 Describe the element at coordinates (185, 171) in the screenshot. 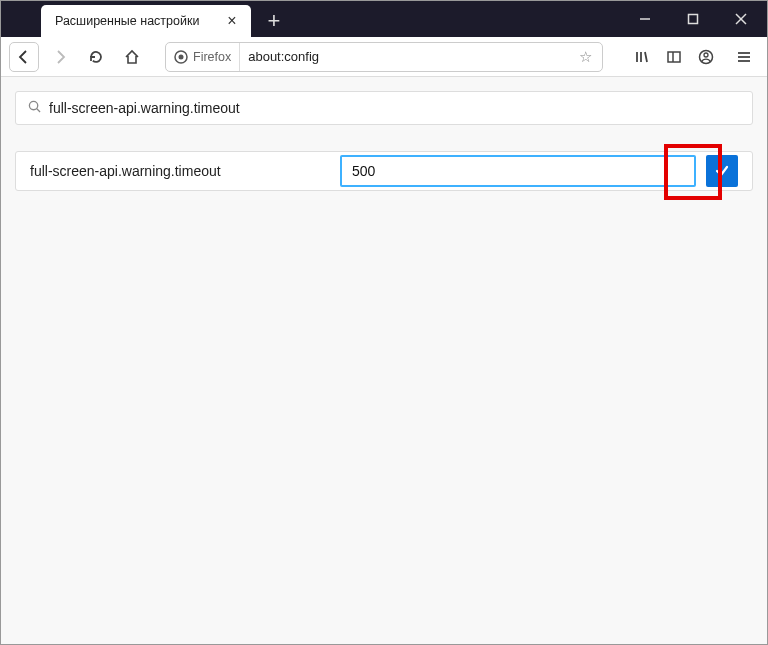

I see `pref-name: full-screen-api.warning.timeout` at that location.